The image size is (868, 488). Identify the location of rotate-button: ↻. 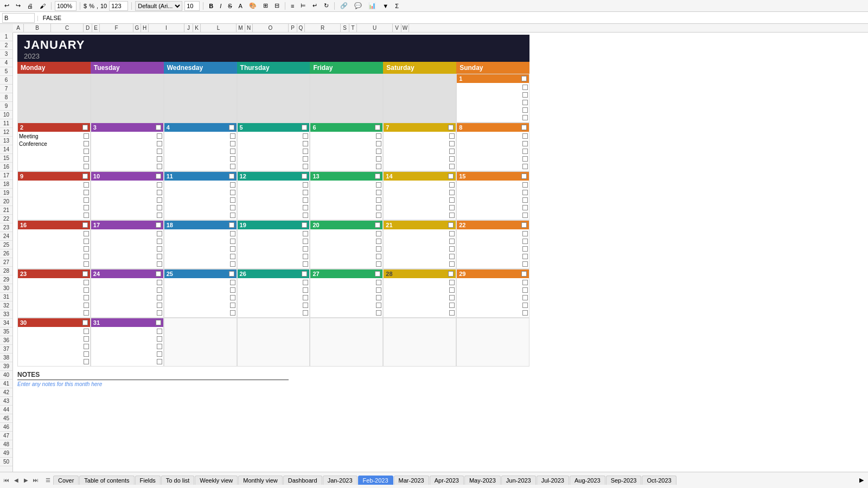
(327, 5).